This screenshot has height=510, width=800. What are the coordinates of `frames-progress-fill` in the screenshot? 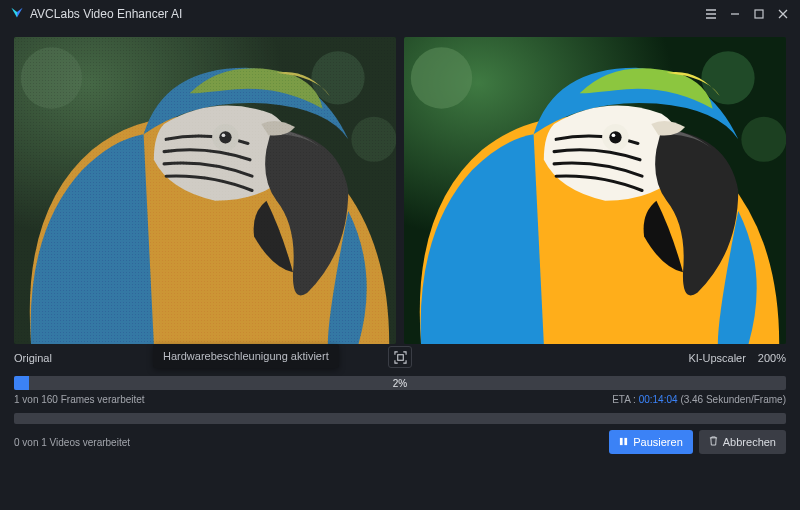 It's located at (22, 383).